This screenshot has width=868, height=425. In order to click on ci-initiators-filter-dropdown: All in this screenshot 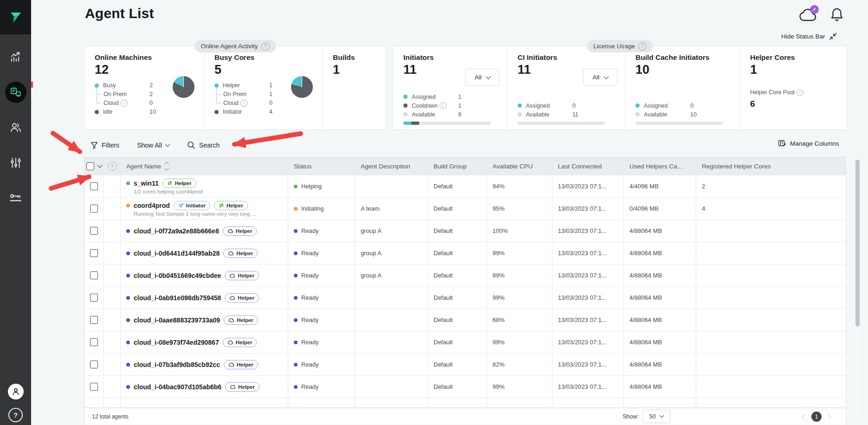, I will do `click(600, 77)`.